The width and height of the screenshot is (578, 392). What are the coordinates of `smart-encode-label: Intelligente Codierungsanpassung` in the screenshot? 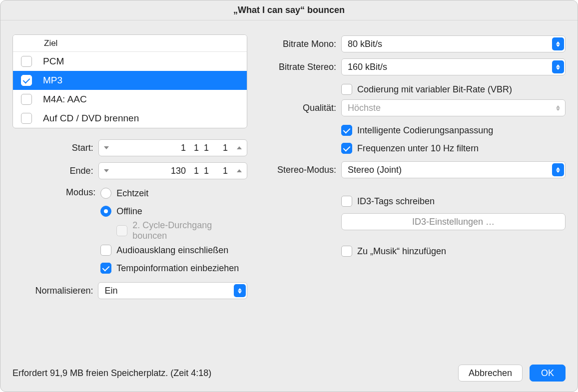 It's located at (425, 131).